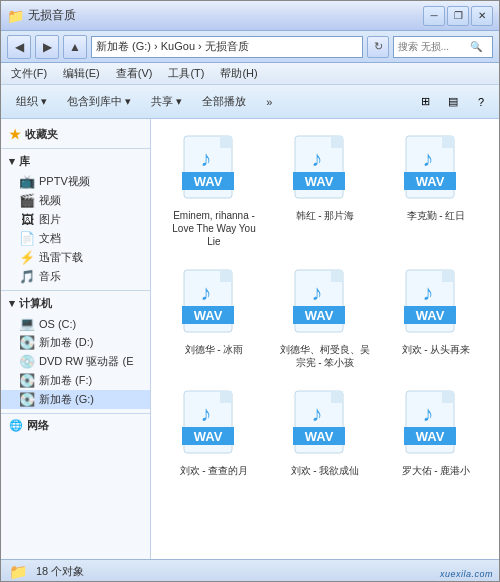  I want to click on file-item-4: WAV ♪ 刘德华 - 冰雨, so click(214, 318).